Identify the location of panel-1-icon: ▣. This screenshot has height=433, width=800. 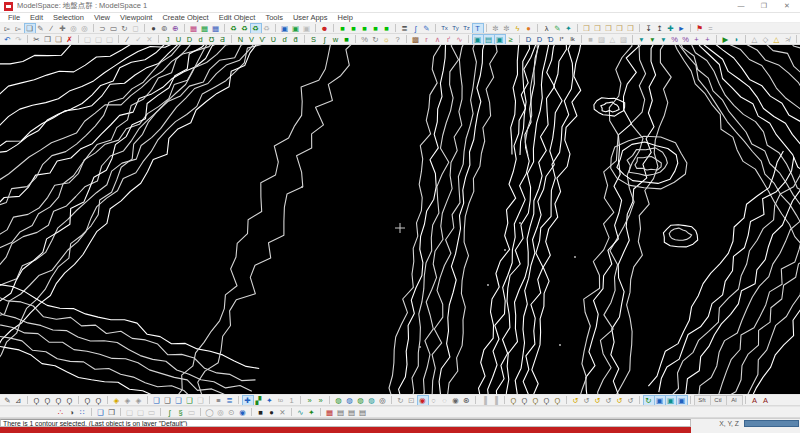
(478, 40).